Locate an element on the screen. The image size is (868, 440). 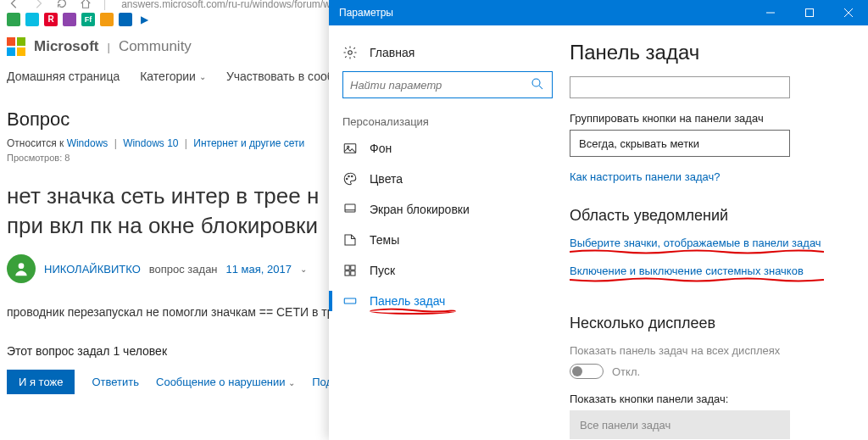
nav-refresh-icon is located at coordinates (62, 6).